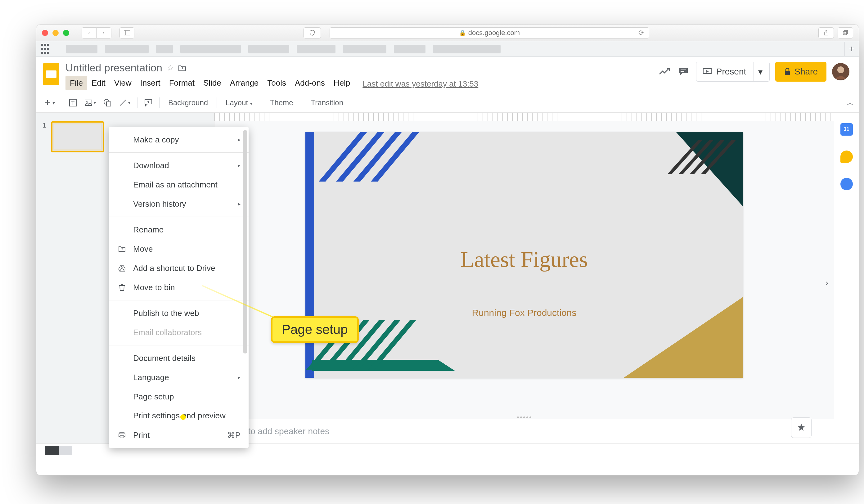 Image resolution: width=864 pixels, height=504 pixels. I want to click on tabs-button, so click(845, 33).